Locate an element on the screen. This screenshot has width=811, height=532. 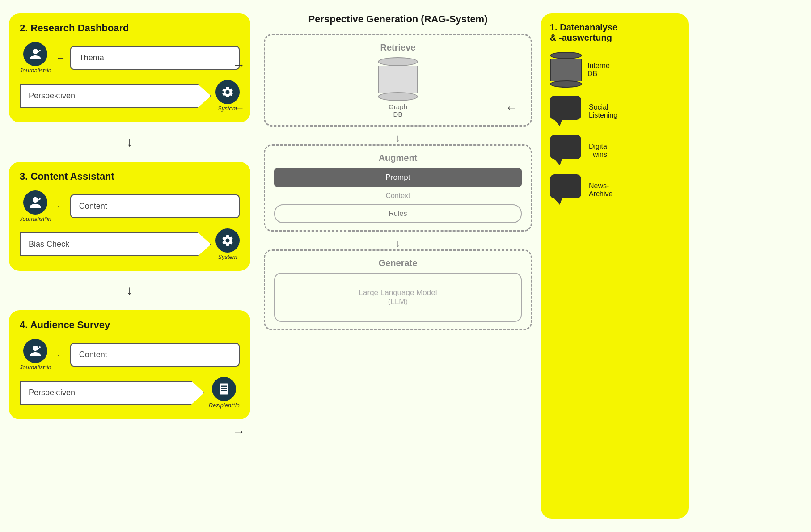
arrow-retrieve-augment: ↓ is located at coordinates (398, 138).